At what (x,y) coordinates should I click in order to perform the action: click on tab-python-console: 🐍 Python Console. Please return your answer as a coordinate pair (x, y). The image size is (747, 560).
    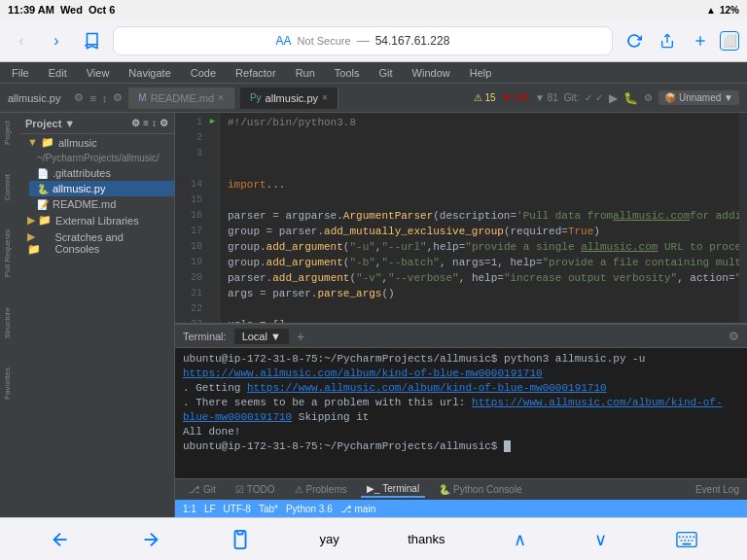
    Looking at the image, I should click on (480, 490).